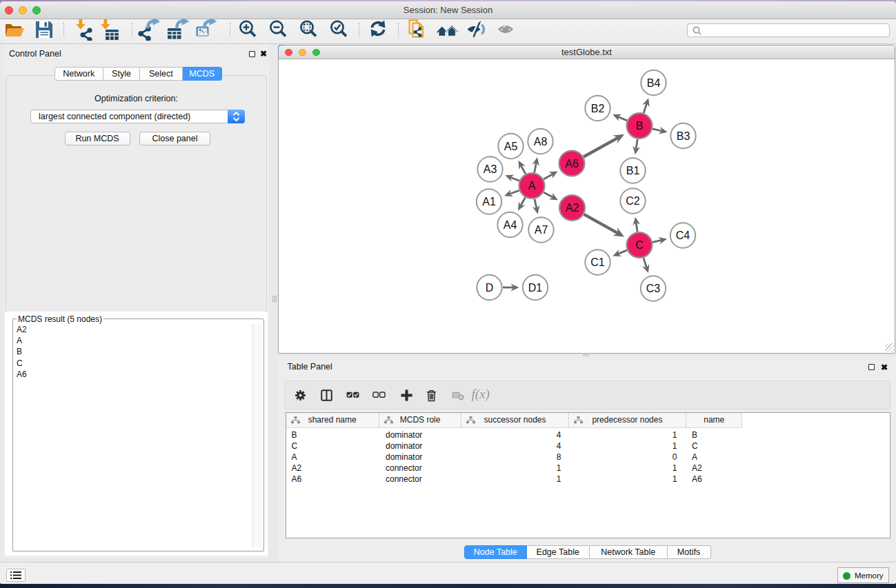  What do you see at coordinates (684, 136) in the screenshot?
I see `svg-text: B3` at bounding box center [684, 136].